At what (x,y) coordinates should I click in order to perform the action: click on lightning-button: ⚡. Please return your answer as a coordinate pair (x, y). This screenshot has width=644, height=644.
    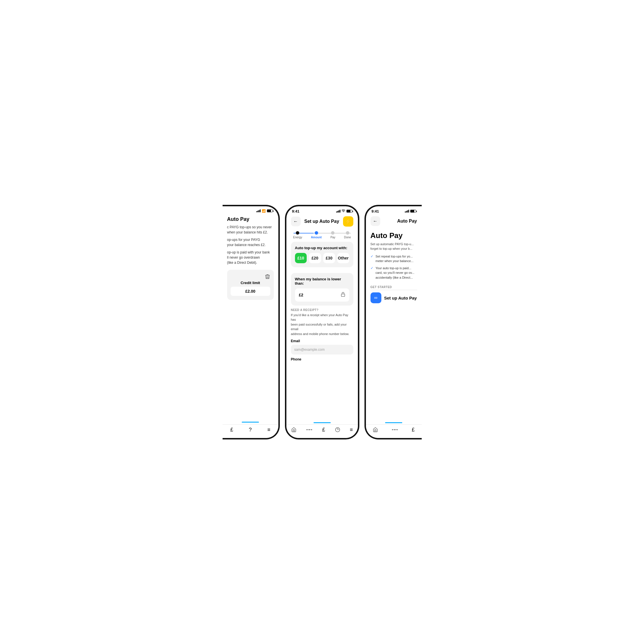
    Looking at the image, I should click on (348, 221).